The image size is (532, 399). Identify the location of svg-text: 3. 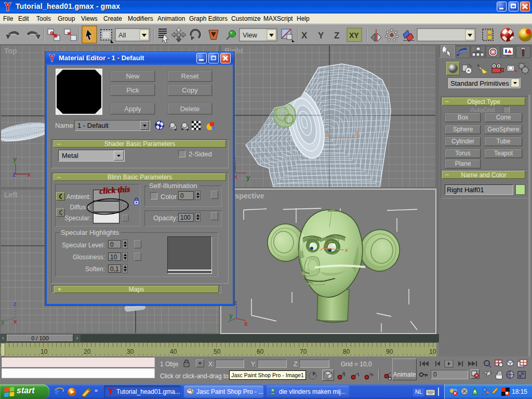
(344, 375).